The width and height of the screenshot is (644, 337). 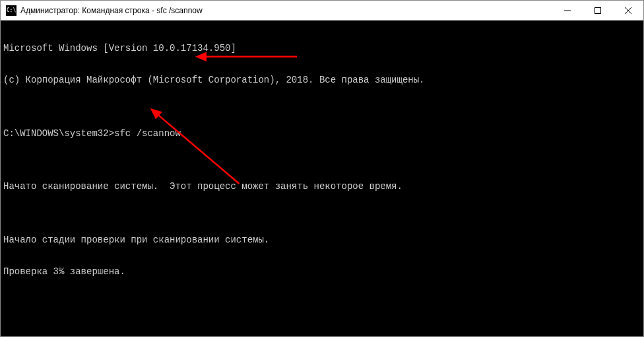 I want to click on terminal-line: C:\WINDOWS\system32>sfc /scannow, so click(x=322, y=133).